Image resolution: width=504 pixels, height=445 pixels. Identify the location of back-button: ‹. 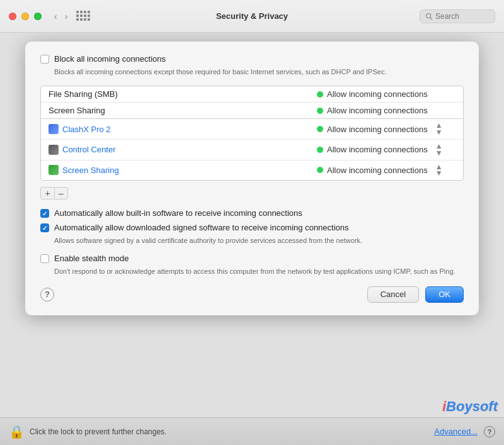
(55, 16).